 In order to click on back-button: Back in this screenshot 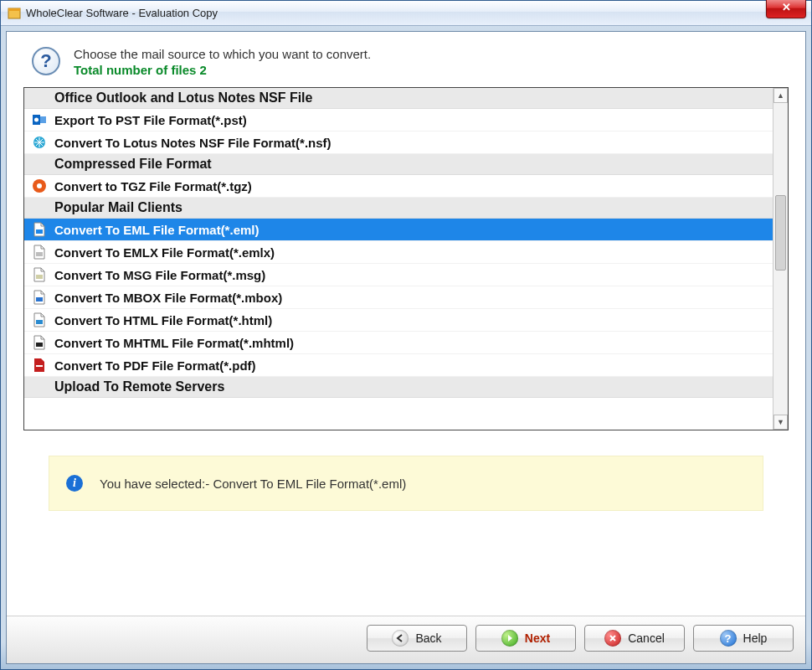, I will do `click(417, 638)`.